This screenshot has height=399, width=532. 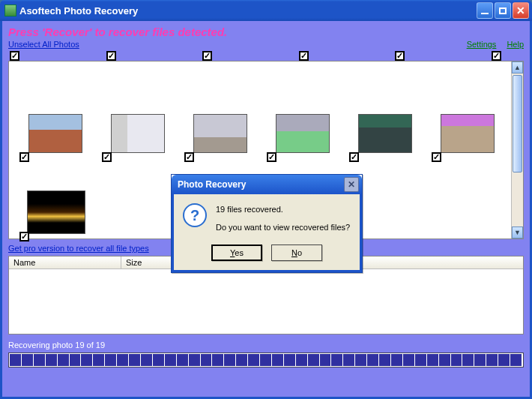 What do you see at coordinates (283, 219) in the screenshot?
I see `dialog-message: 19 files recovered. Do you want to view …` at bounding box center [283, 219].